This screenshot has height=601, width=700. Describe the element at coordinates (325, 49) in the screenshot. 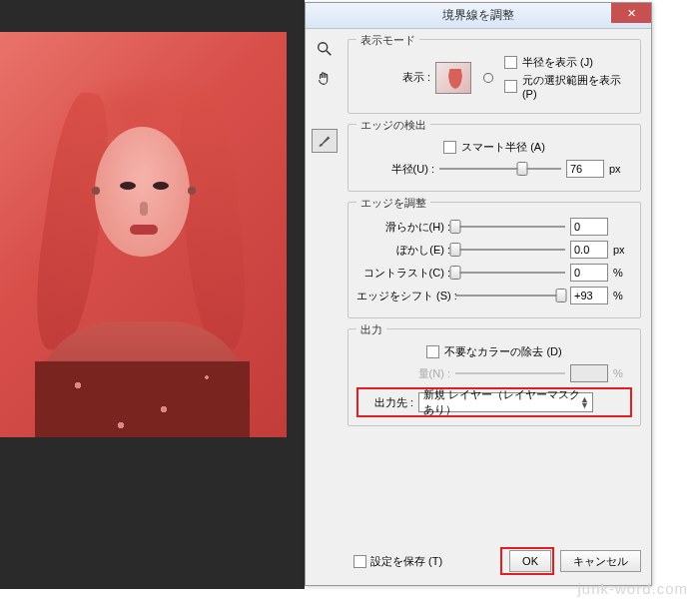

I see `zoom-tool` at that location.